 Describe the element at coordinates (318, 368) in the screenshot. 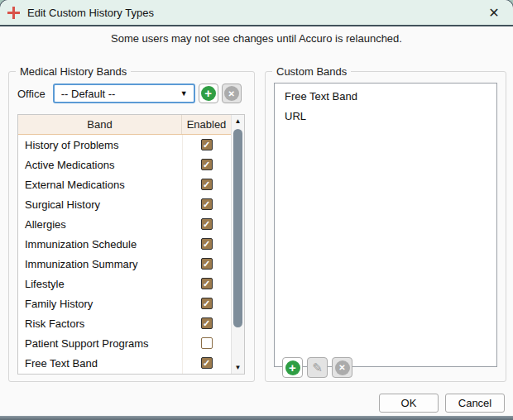

I see `pencil-icon: ✎` at that location.